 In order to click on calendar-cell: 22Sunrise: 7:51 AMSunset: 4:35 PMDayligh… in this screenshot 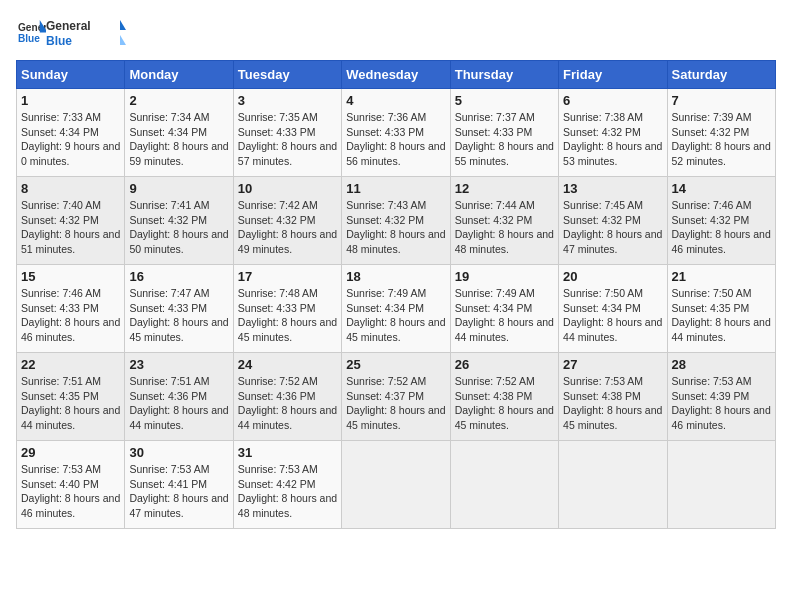, I will do `click(71, 397)`.